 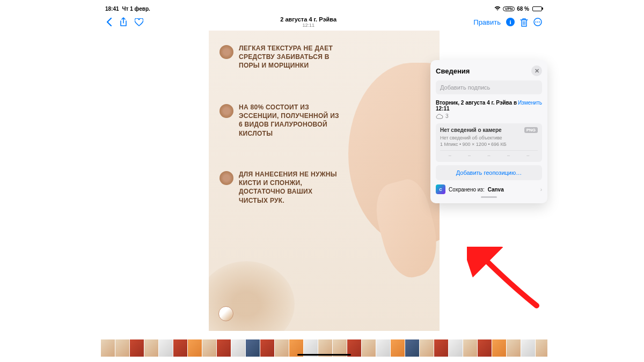 What do you see at coordinates (136, 9) in the screenshot?
I see `status-date: Чт 1 февр.` at bounding box center [136, 9].